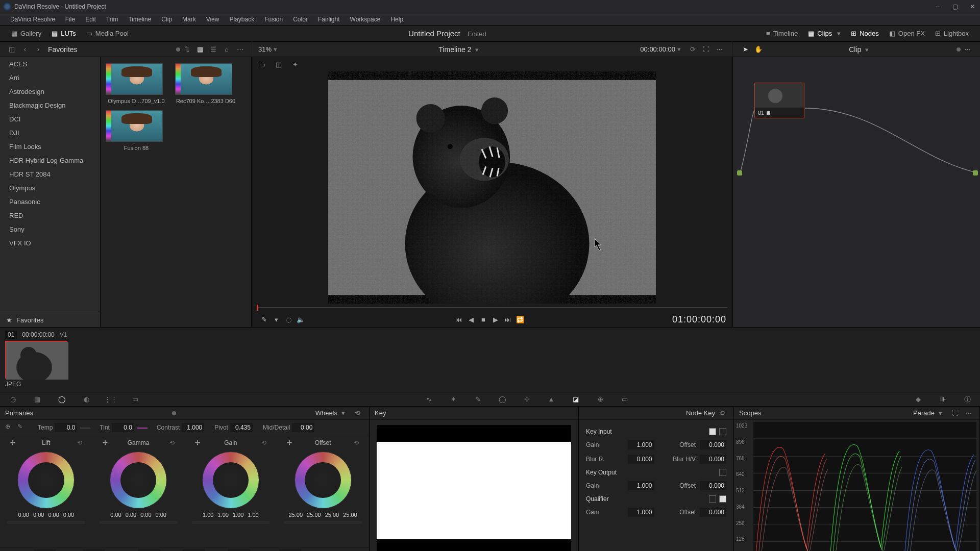 The width and height of the screenshot is (980, 551). What do you see at coordinates (50, 147) in the screenshot?
I see `lut-cat-filmlooks: Film Looks` at bounding box center [50, 147].